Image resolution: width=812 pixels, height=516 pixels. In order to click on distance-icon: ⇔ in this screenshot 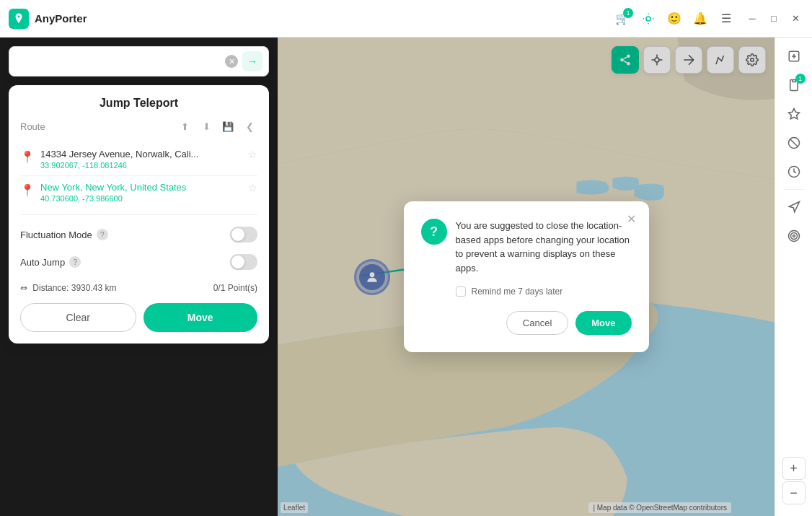, I will do `click(24, 288)`.